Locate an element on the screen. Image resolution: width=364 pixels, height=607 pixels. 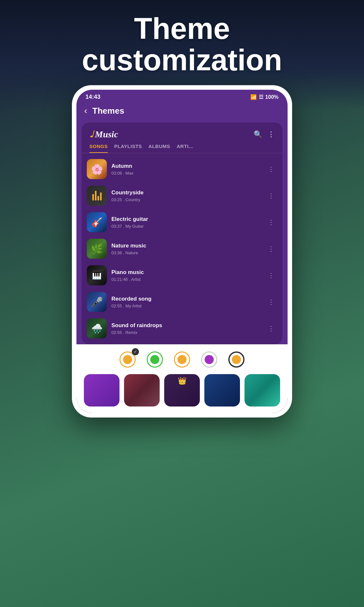
song-info-electric: Electric guitar 03:37 . My Guitar is located at coordinates (186, 222).